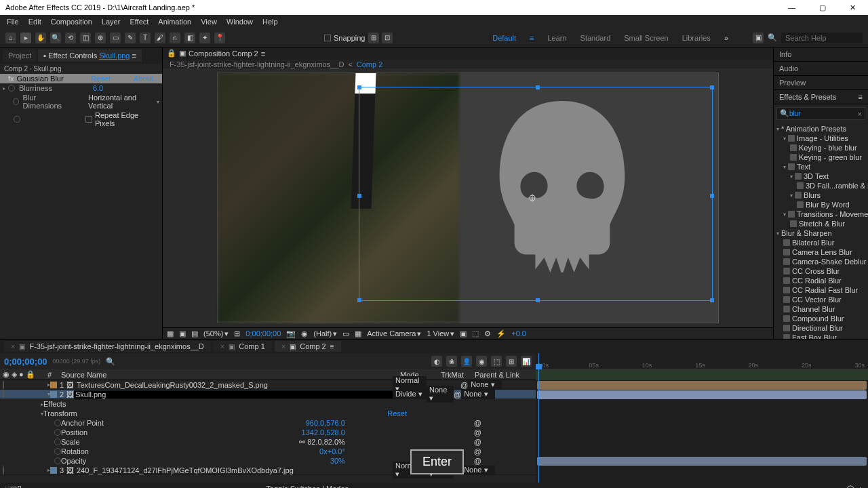 The width and height of the screenshot is (868, 488). Describe the element at coordinates (374, 38) in the screenshot. I see `snapping-opt1-icon: ⊞` at that location.